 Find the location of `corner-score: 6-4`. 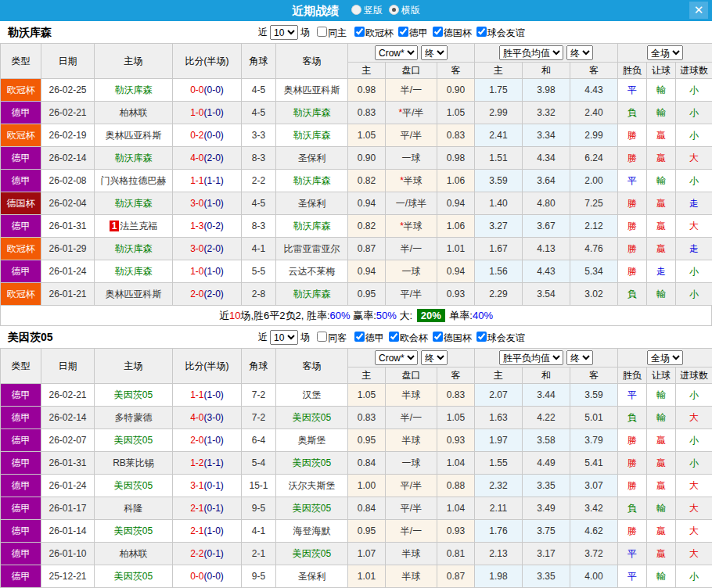

corner-score: 6-4 is located at coordinates (259, 441).